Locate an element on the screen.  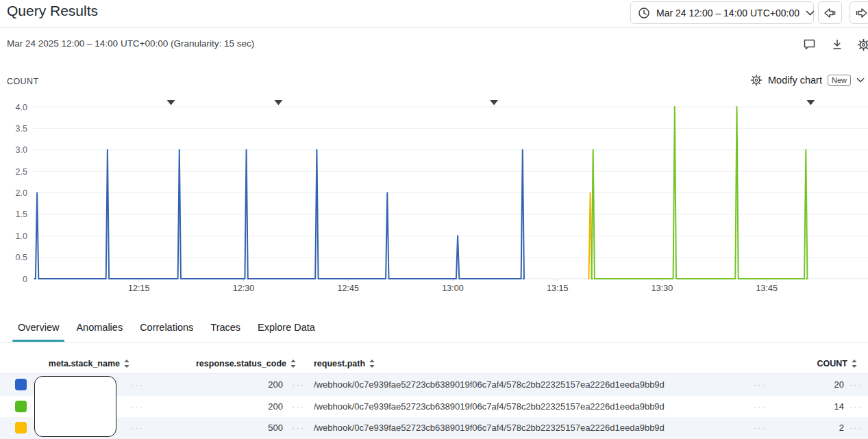
comment-icon is located at coordinates (810, 45).